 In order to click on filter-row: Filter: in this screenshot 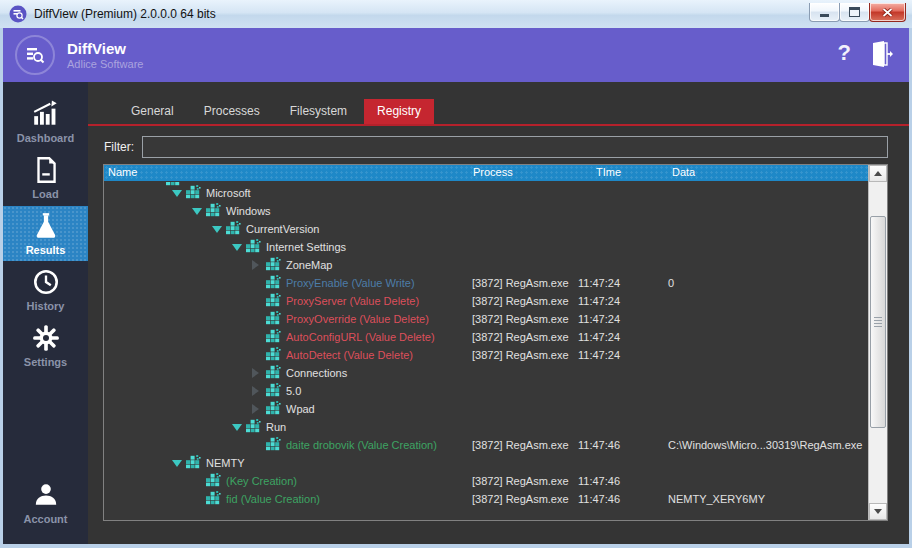, I will do `click(496, 147)`.